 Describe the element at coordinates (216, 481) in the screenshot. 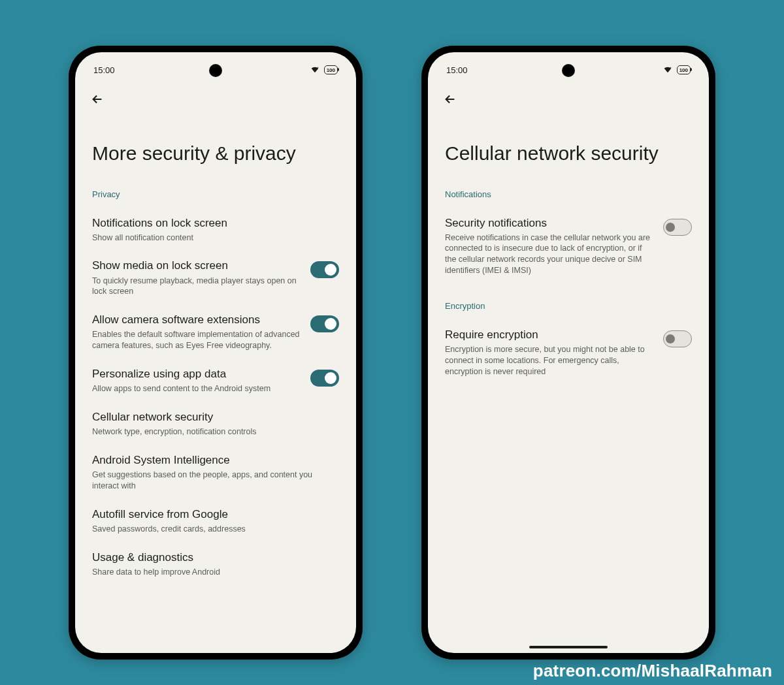

I see `setting-desc: Get suggestions based on the people, app…` at that location.